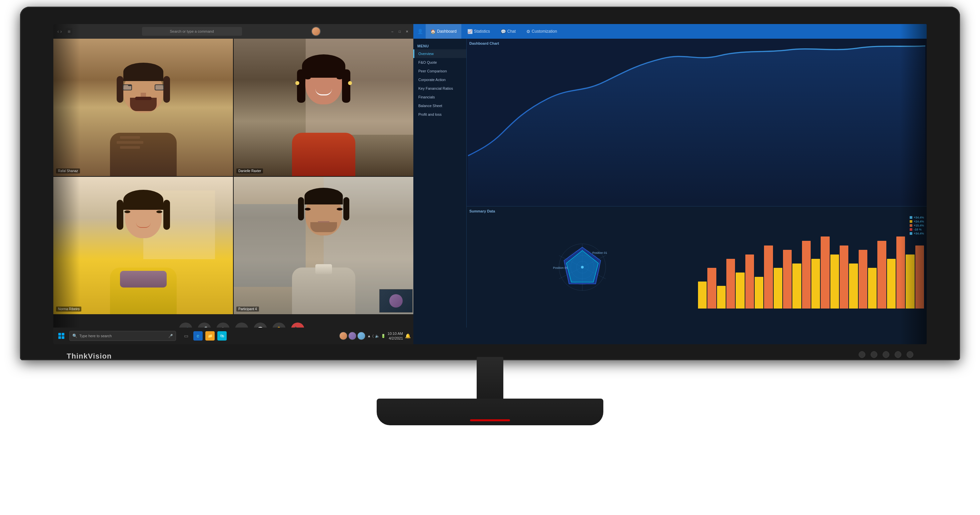  What do you see at coordinates (399, 31) in the screenshot?
I see `maximize-button: □` at bounding box center [399, 31].